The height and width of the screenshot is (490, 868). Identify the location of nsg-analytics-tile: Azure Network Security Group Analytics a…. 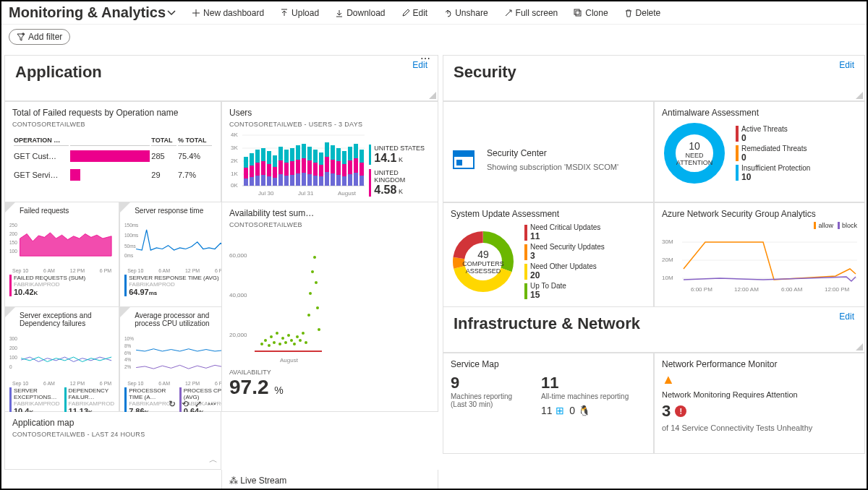
(760, 254).